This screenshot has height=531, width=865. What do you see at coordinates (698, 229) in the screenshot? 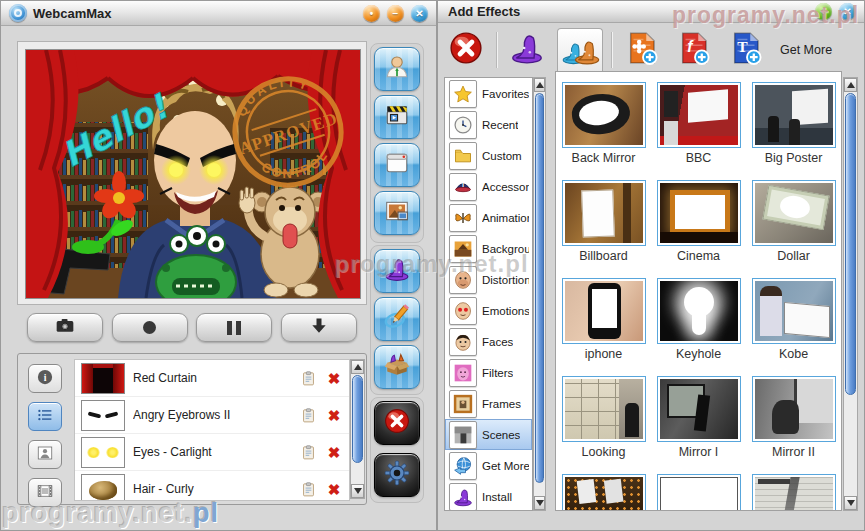
I see `effect-cinema: Cinema` at bounding box center [698, 229].